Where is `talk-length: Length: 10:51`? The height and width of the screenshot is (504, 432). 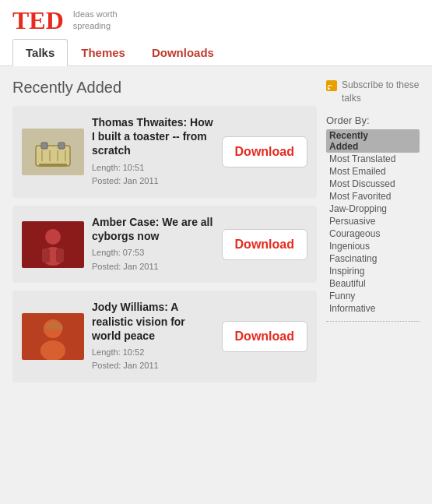 talk-length: Length: 10:51 is located at coordinates (153, 168).